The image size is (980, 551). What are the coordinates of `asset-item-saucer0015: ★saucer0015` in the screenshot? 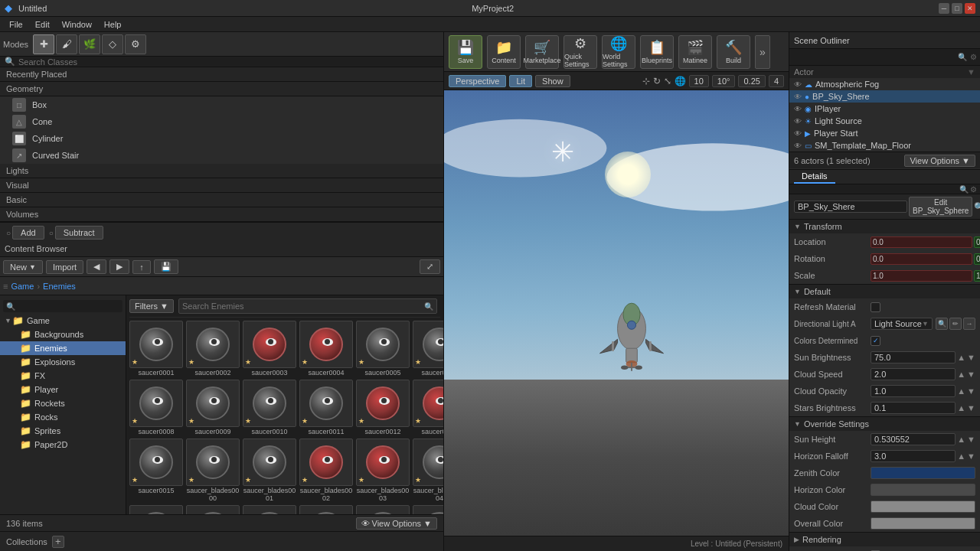 It's located at (156, 470).